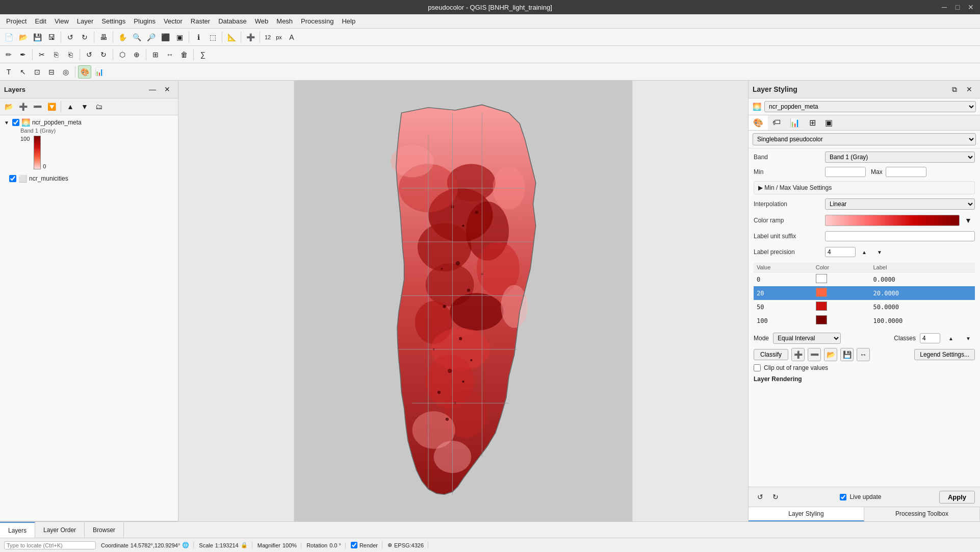  What do you see at coordinates (89, 122) in the screenshot?
I see `layer-item-ncr-popden: ▼ 🌅 ncr_popden_meta` at bounding box center [89, 122].